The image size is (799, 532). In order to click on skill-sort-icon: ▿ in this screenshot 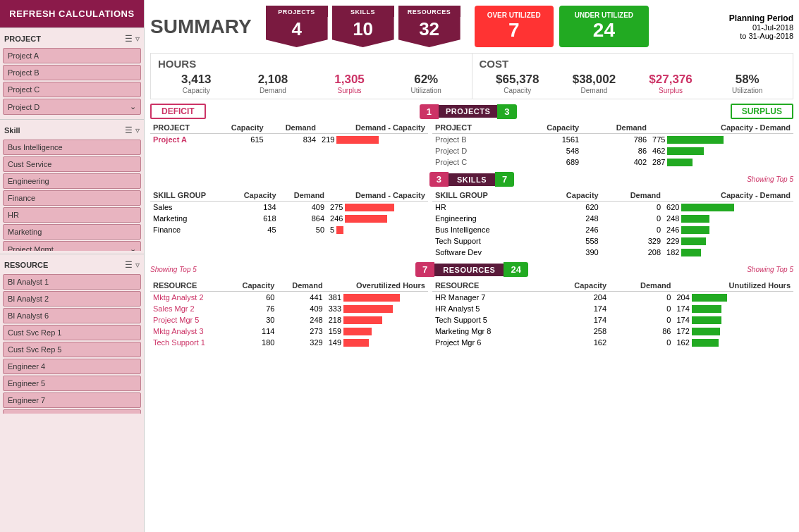, I will do `click(138, 130)`.